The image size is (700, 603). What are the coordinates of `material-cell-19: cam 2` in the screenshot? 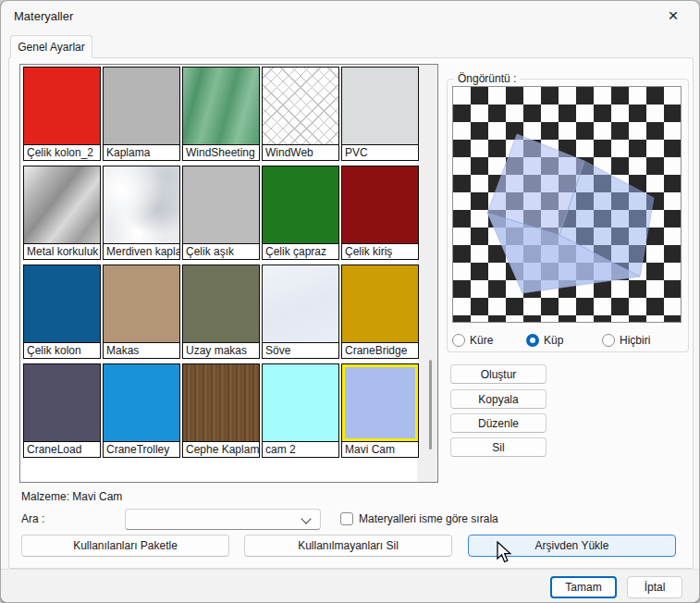 It's located at (301, 411).